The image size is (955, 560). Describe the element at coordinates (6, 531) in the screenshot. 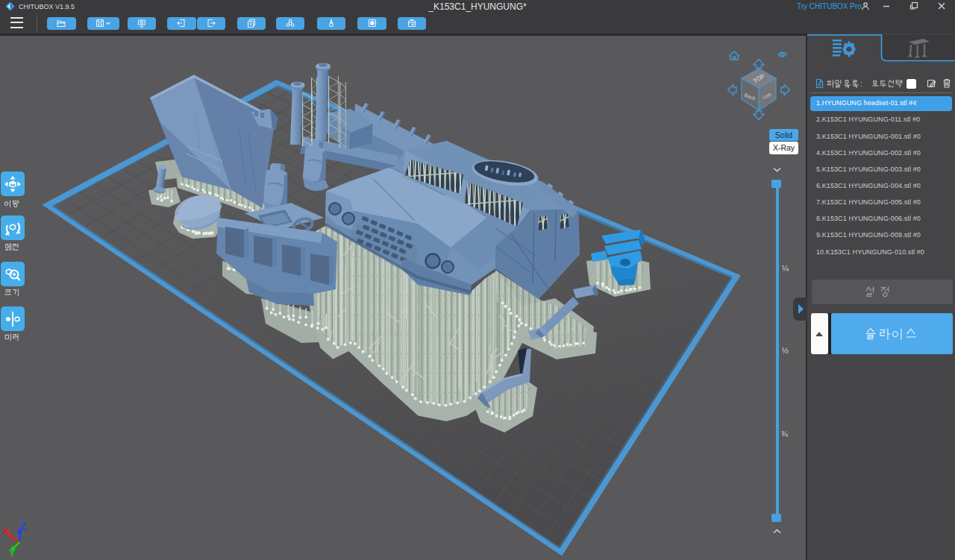

I see `svg-text: X` at that location.